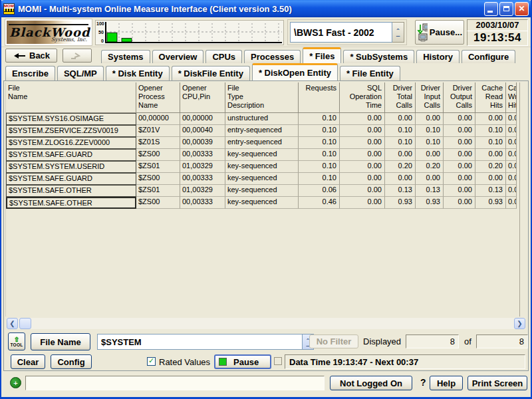  What do you see at coordinates (261, 98) in the screenshot?
I see `table-header-row: FileNameOpenerProcessNameOpenerCPU,PinFi…` at bounding box center [261, 98].